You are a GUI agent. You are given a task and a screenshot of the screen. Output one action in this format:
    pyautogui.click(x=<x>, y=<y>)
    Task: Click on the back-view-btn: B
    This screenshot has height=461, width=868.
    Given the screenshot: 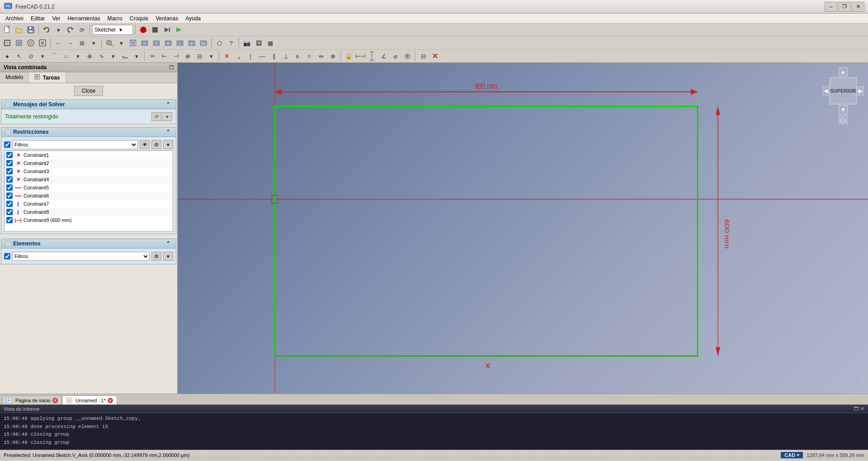 What is the action you would take?
    pyautogui.click(x=192, y=43)
    